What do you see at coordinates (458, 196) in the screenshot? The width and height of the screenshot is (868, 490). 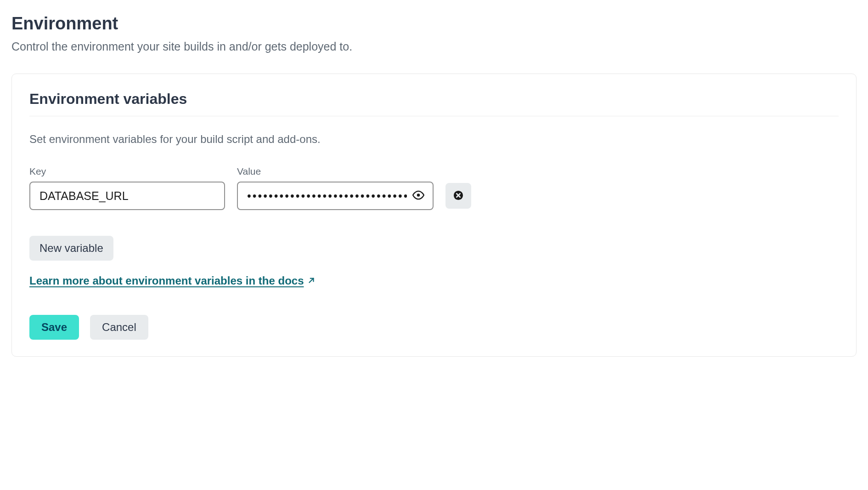 I see `delete-variable-button` at bounding box center [458, 196].